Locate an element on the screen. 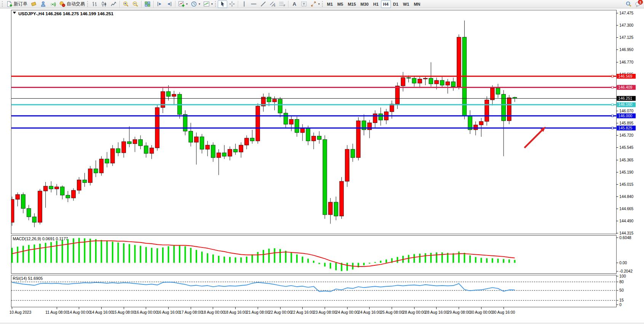 This screenshot has width=644, height=324. autoscroll-icon is located at coordinates (160, 4).